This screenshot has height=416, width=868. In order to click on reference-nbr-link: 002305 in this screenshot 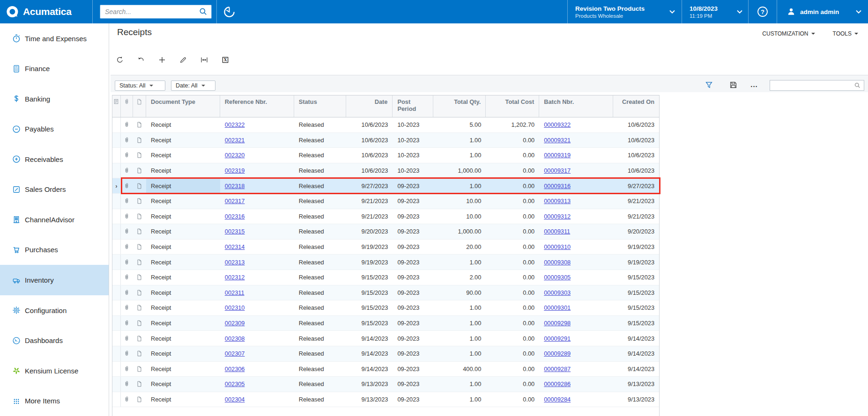, I will do `click(235, 384)`.